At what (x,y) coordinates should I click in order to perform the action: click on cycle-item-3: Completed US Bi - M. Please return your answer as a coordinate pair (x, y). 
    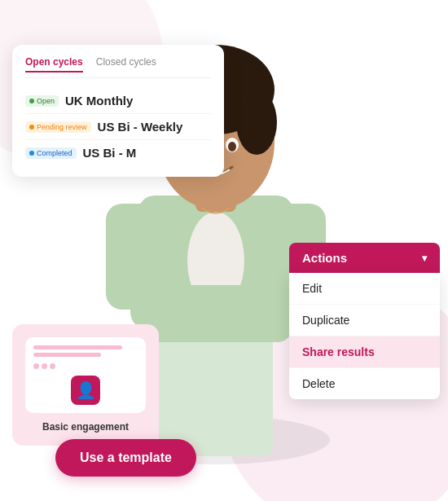
    Looking at the image, I should click on (118, 153).